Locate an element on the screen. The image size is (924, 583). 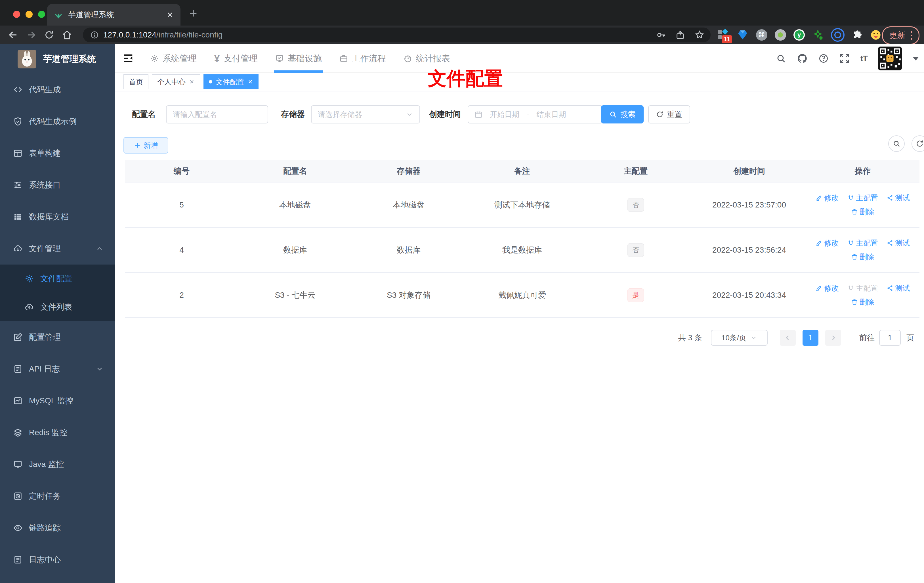
pagination-total: 共 3 条 is located at coordinates (690, 338).